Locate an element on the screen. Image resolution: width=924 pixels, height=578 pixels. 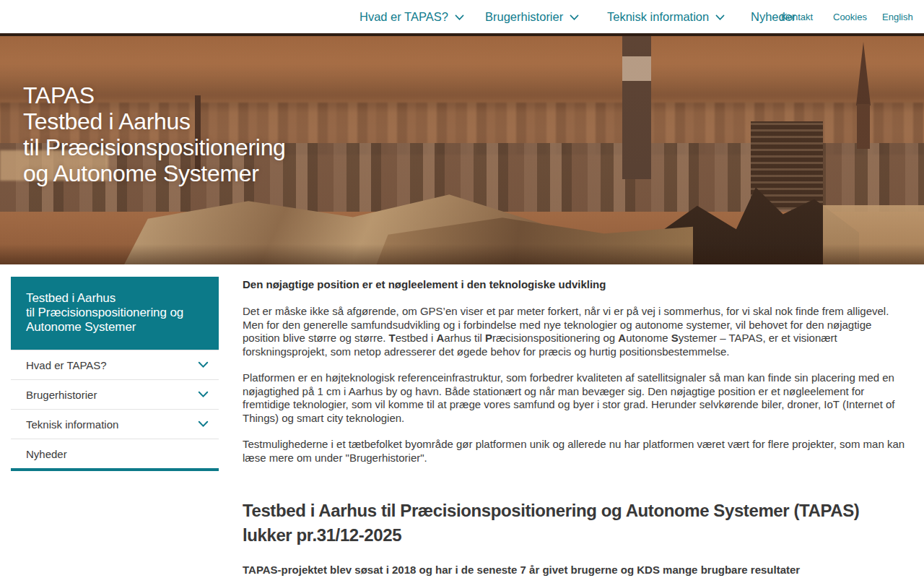
sidebar: Testbed i Aarhus til Præcisionspositione… is located at coordinates (115, 374).